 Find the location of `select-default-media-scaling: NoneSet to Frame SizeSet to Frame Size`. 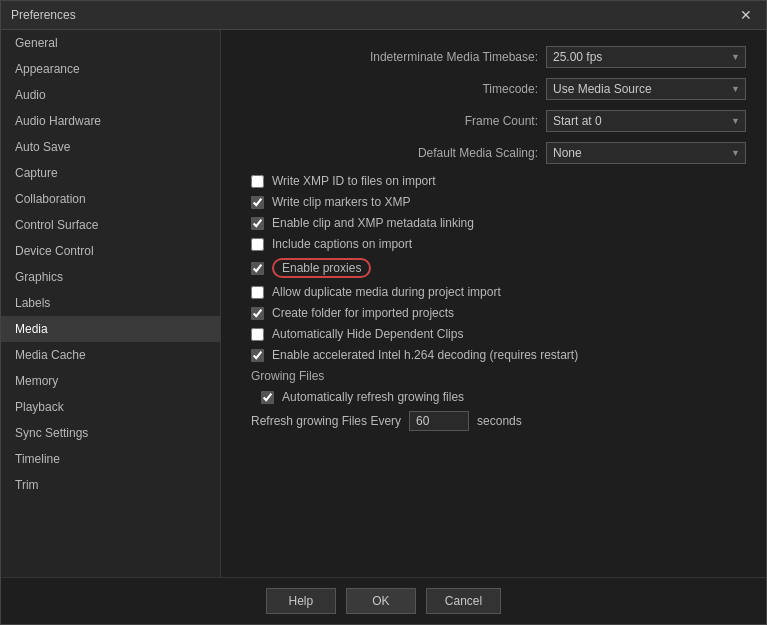

select-default-media-scaling: NoneSet to Frame SizeSet to Frame Size is located at coordinates (646, 153).